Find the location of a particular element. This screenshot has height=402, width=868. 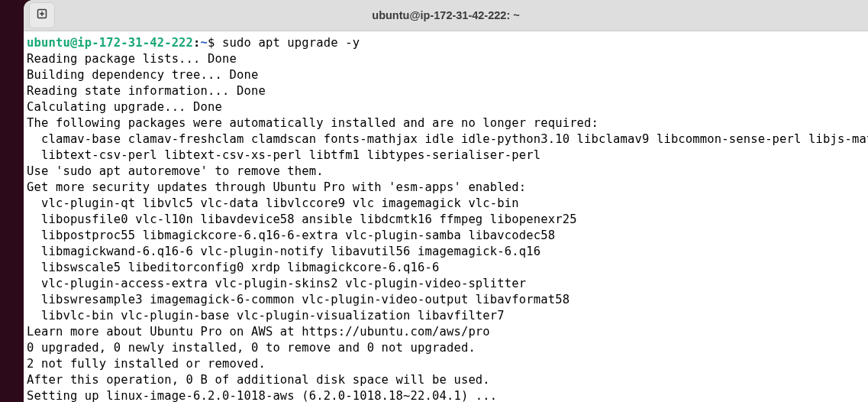

prompt-path: ~ is located at coordinates (205, 43).